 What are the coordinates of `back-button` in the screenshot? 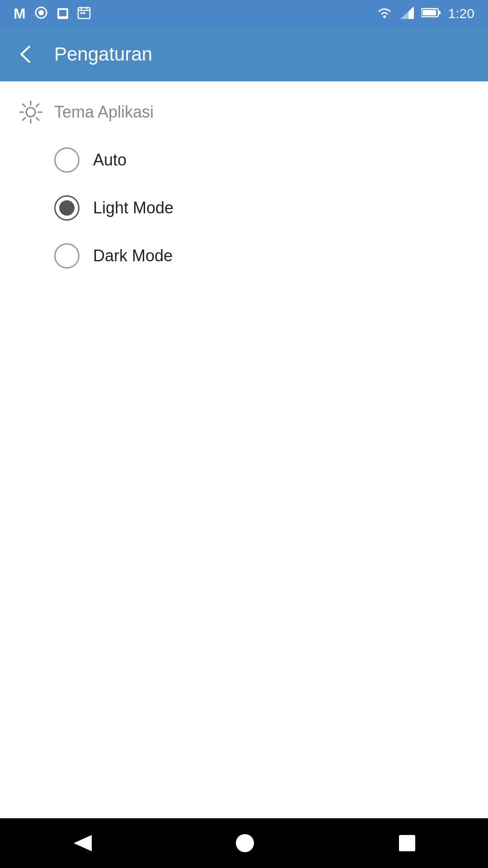 It's located at (27, 54).